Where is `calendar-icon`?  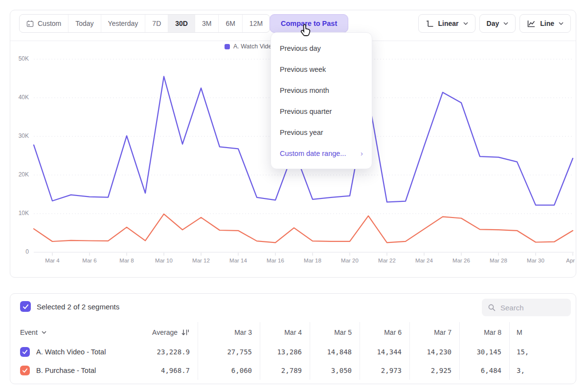
calendar-icon is located at coordinates (30, 23).